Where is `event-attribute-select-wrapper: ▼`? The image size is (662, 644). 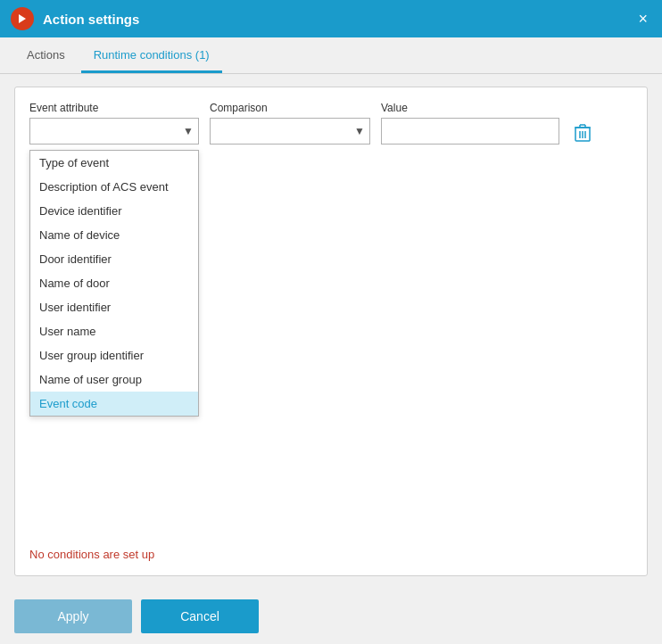 event-attribute-select-wrapper: ▼ is located at coordinates (114, 131).